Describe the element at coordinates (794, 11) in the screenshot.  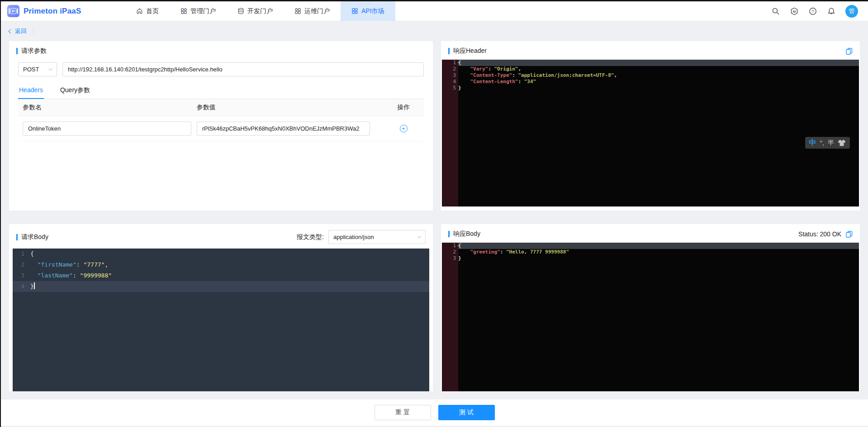
I see `ai-assistant-icon: AI` at that location.